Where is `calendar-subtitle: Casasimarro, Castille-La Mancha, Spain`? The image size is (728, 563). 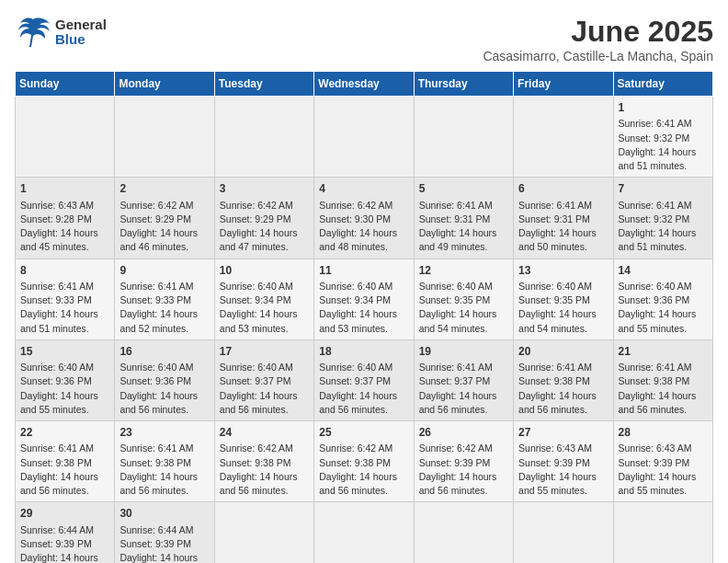
calendar-subtitle: Casasimarro, Castille-La Mancha, Spain is located at coordinates (597, 56).